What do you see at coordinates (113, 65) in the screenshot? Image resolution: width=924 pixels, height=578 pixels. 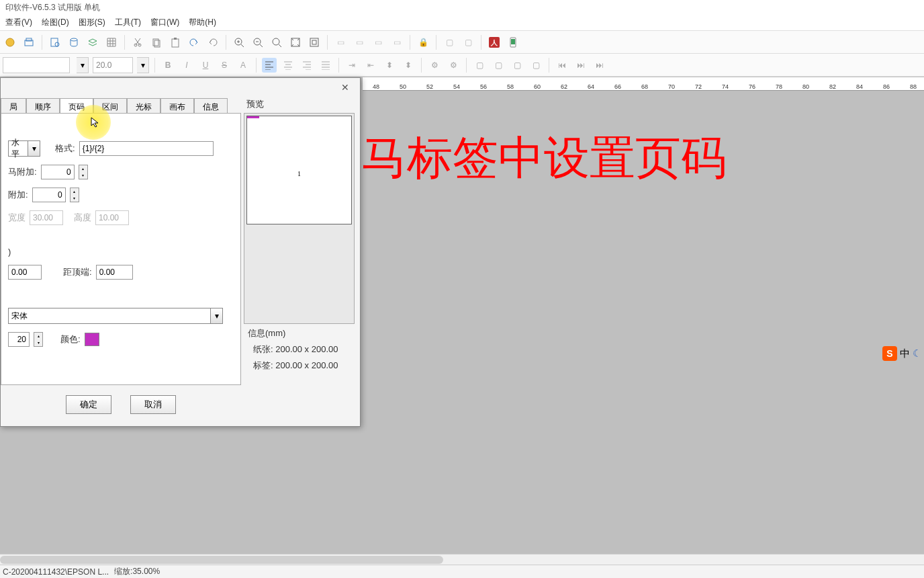 I see `fontsize-input: 20.0` at bounding box center [113, 65].